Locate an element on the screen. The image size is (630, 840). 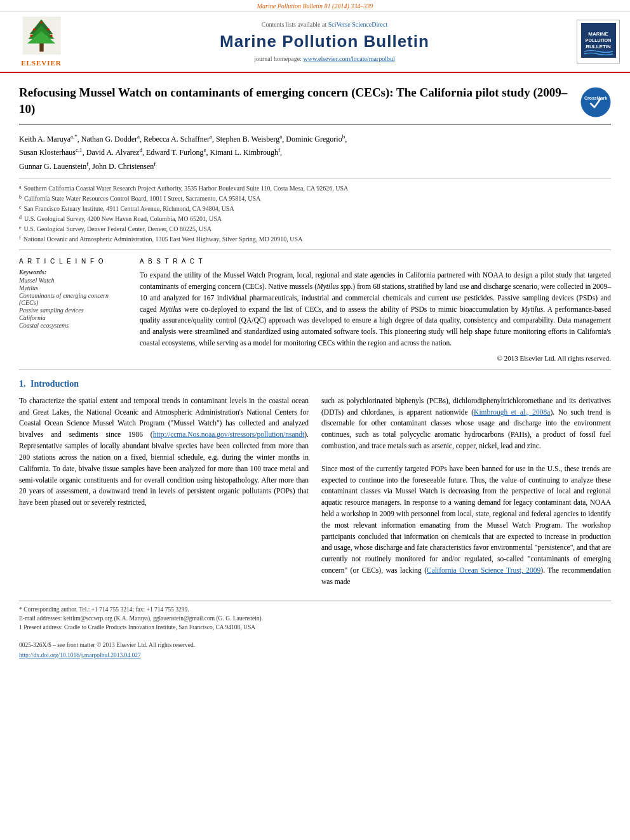
author-10: Gunnar G. Lauensteinf is located at coordinates (53, 166).